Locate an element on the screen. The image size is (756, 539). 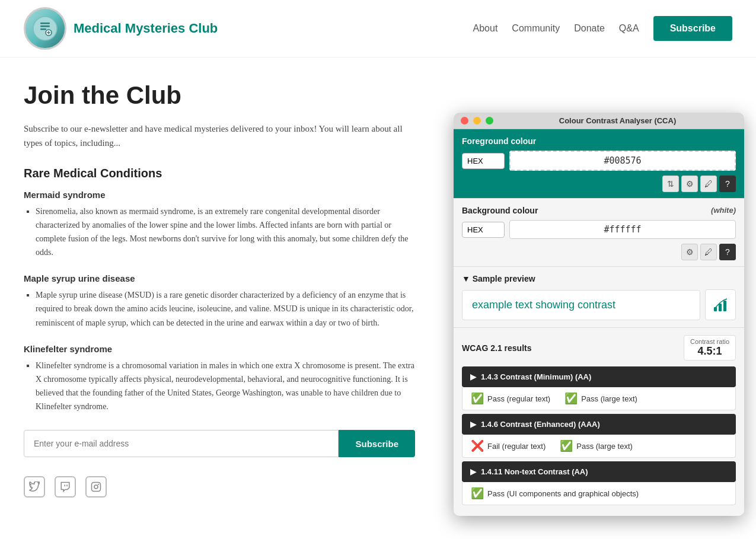
cca-bg-help-icon: ? is located at coordinates (728, 252).